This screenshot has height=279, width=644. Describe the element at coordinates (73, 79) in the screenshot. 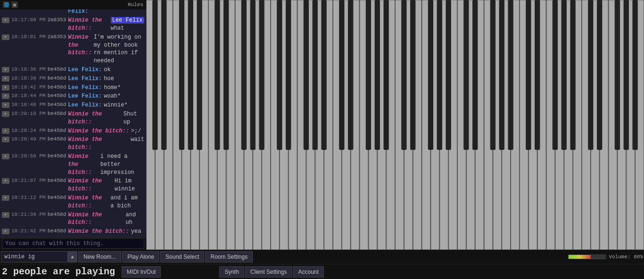

I see `message-row: 10:18:39 PMbe458dLee Felix: hoe` at that location.